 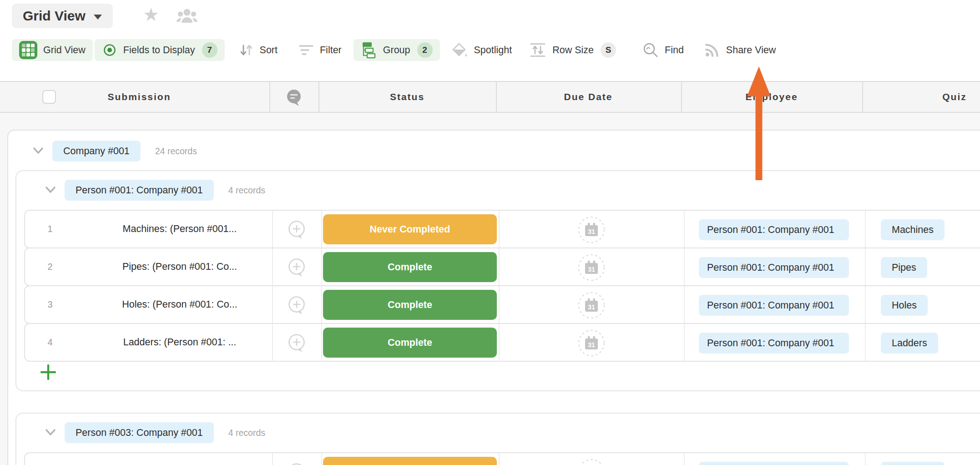 What do you see at coordinates (180, 459) in the screenshot?
I see `submission-cell: Machines: (Person #00...` at bounding box center [180, 459].